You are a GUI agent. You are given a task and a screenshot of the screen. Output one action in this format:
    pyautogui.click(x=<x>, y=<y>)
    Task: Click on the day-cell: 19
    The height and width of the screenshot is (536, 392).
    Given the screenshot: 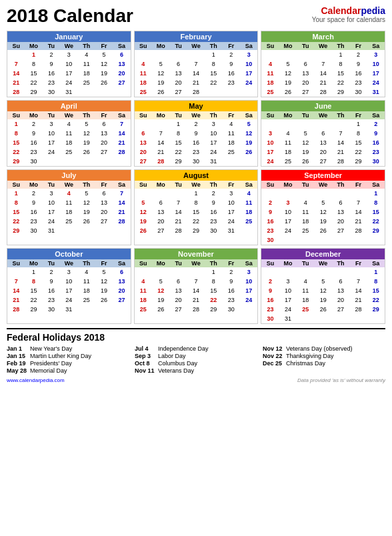 What is the action you would take?
    pyautogui.click(x=87, y=212)
    